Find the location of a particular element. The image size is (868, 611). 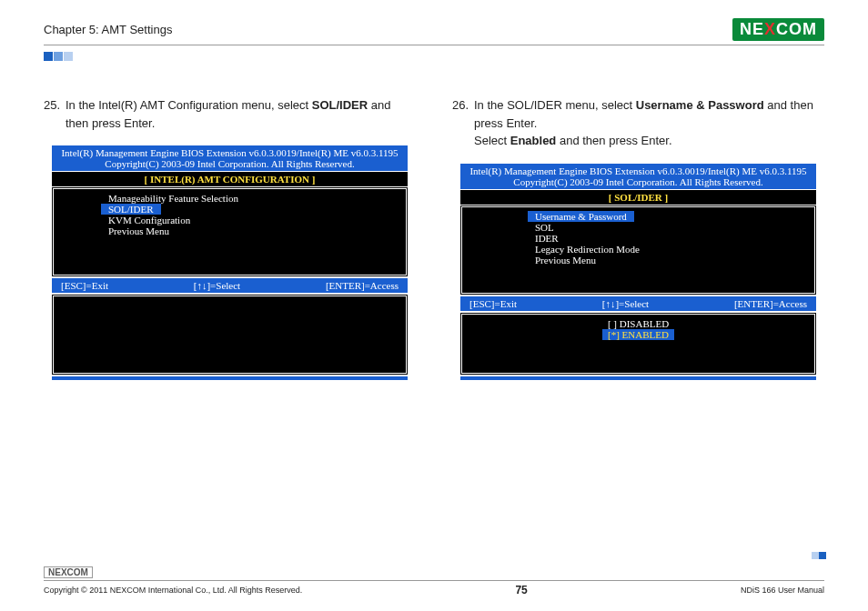

step-text: In the SOL/IDER menu, select Username & … is located at coordinates (650, 124).